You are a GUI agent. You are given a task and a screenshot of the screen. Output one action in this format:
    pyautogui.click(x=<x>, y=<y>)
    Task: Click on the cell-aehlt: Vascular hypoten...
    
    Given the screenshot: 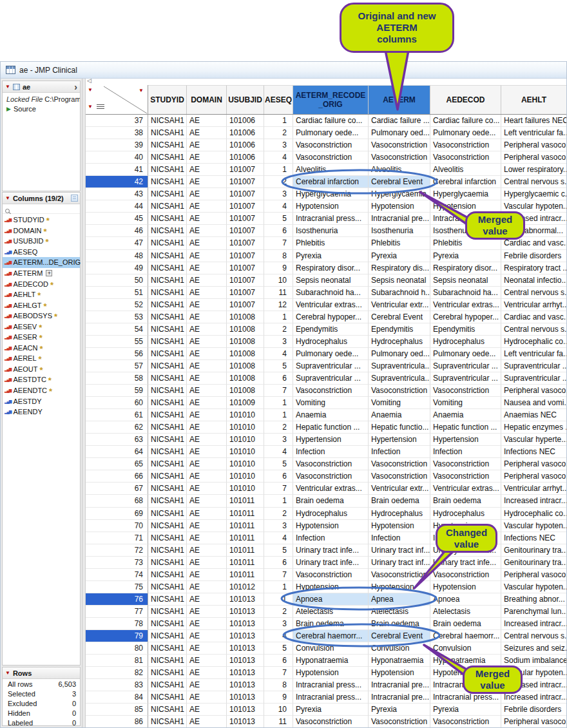 What is the action you would take?
    pyautogui.click(x=533, y=526)
    